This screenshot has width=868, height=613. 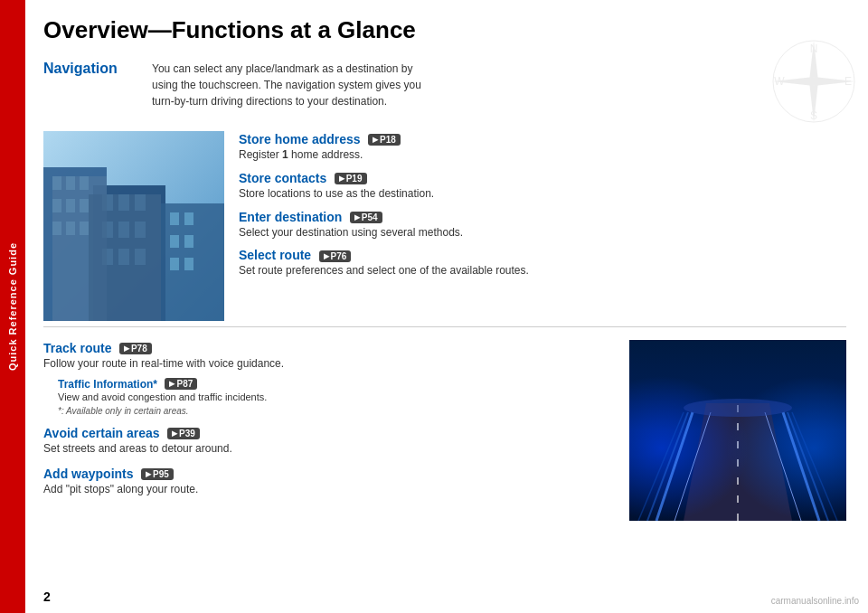 I want to click on feature-select-route: Select route P76 Set route preferences a…, so click(x=542, y=262).